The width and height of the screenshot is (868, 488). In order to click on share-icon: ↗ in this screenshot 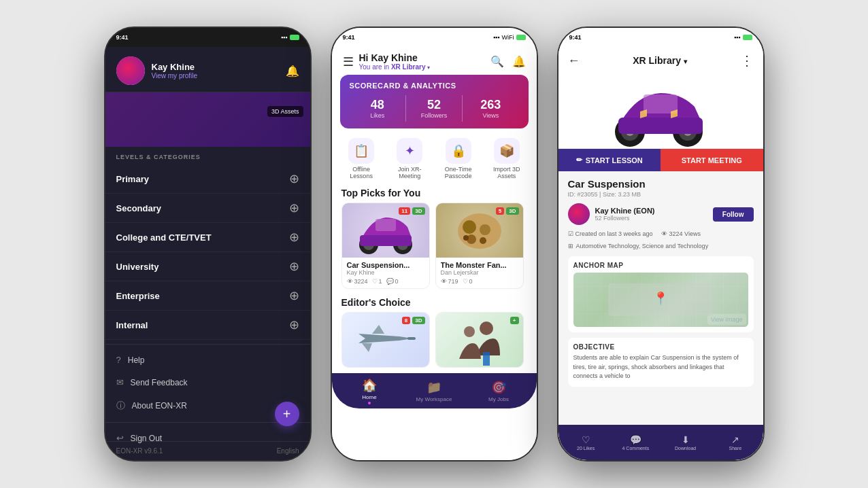, I will do `click(735, 440)`.